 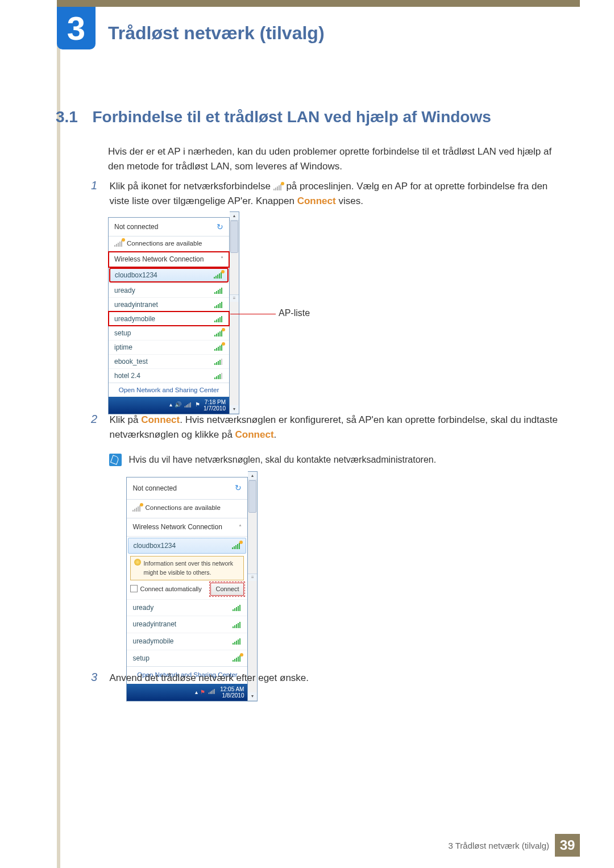 I want to click on page-number: 39, so click(x=567, y=845).